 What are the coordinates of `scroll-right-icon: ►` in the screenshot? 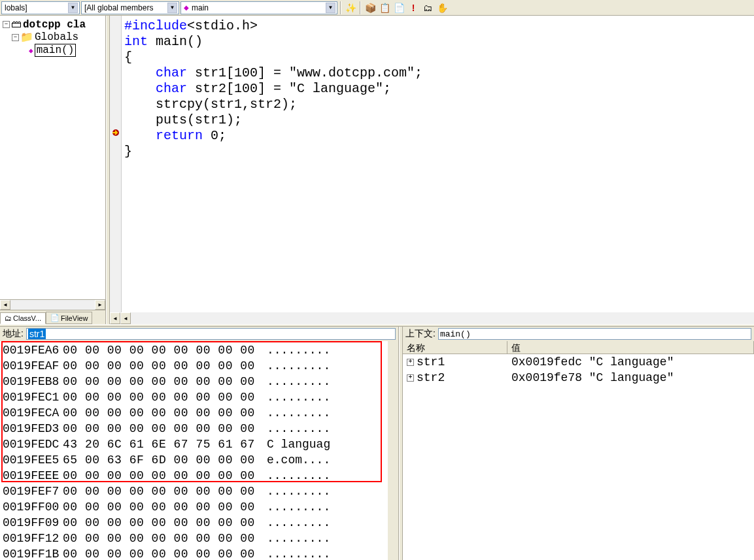 It's located at (100, 305).